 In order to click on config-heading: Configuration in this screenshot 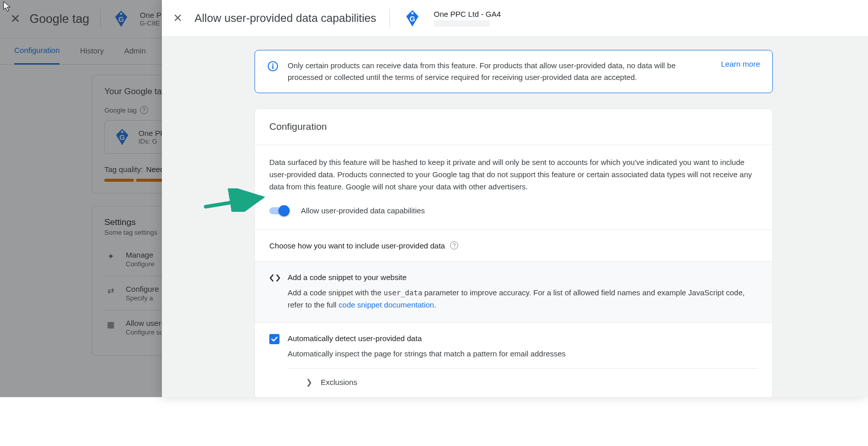, I will do `click(514, 127)`.